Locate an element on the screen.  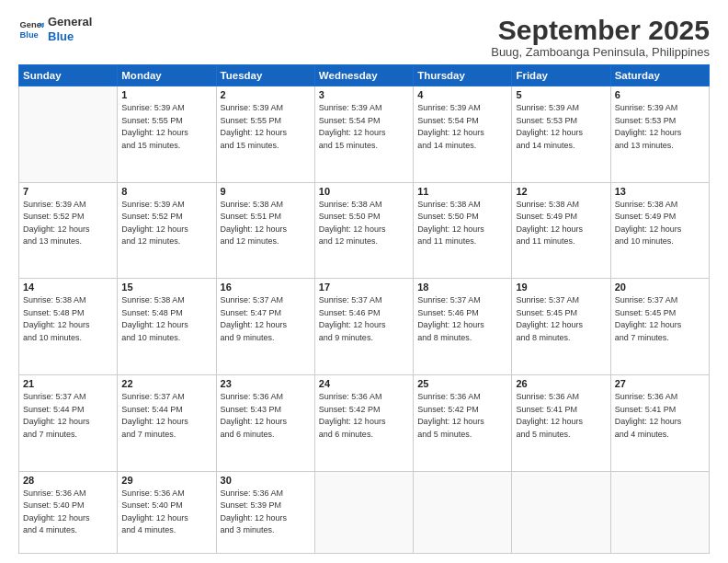
calendar-cell: 13Sunrise: 5:38 AM Sunset: 5:49 PM Dayli… is located at coordinates (660, 230).